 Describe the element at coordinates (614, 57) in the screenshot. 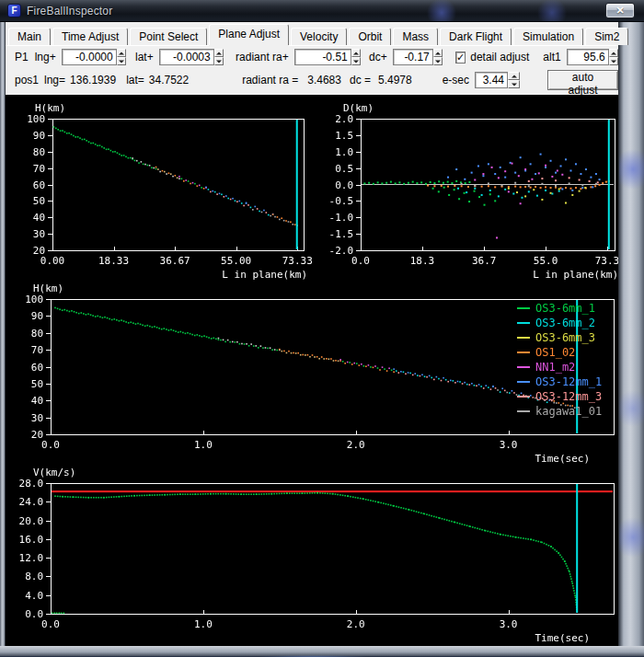

I see `alt1-spinner` at that location.